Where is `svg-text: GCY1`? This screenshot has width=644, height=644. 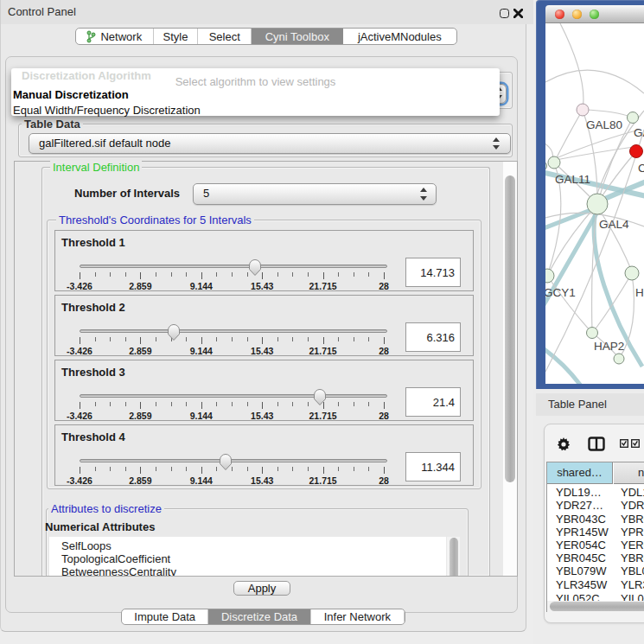
svg-text: GCY1 is located at coordinates (560, 292).